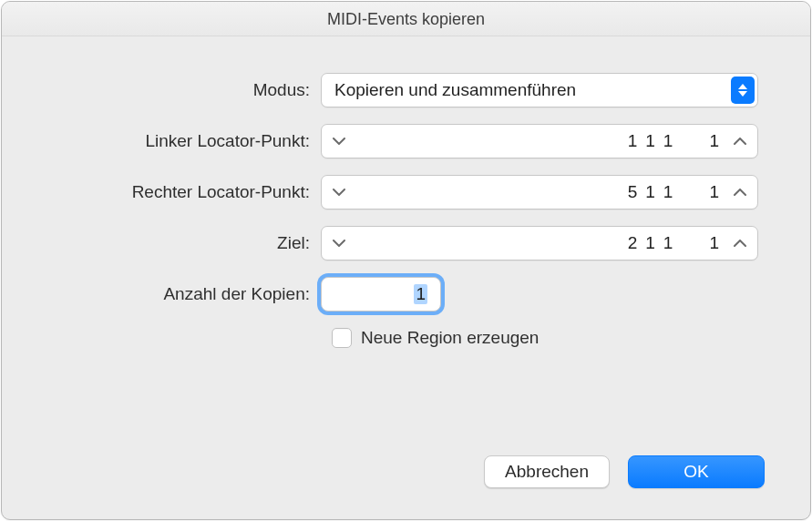 This screenshot has width=812, height=521. Describe the element at coordinates (540, 192) in the screenshot. I see `stepper-right-locator: 5 1 1 1` at that location.